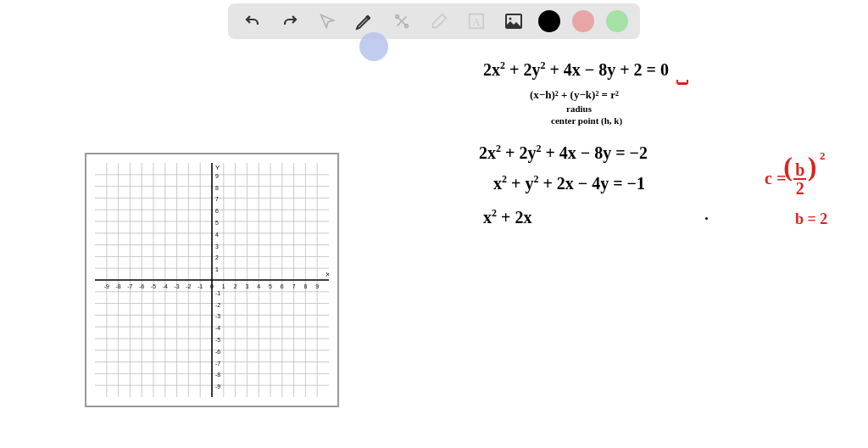  What do you see at coordinates (822, 156) in the screenshot?
I see `c-formula-exponent: 2` at bounding box center [822, 156].